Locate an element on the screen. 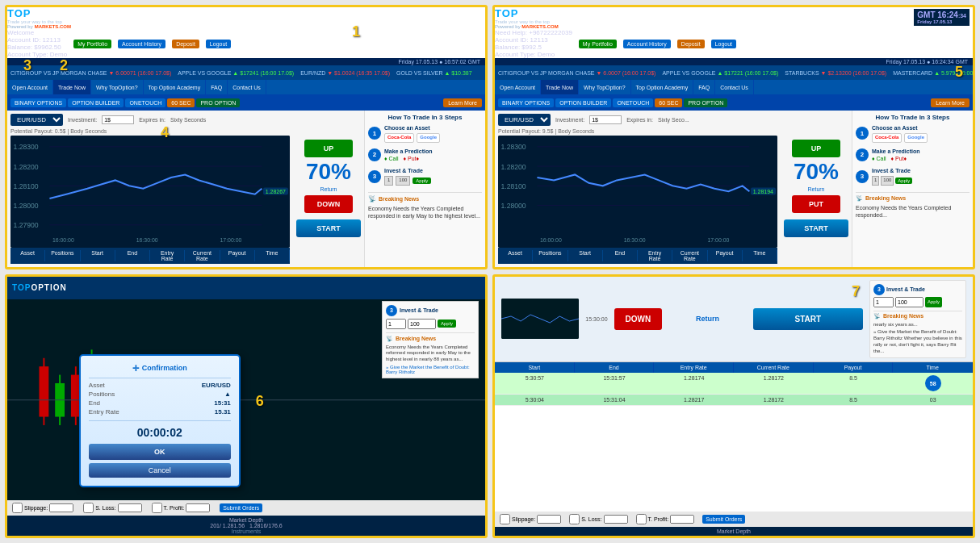 The image size is (980, 543). p2-tab-builder: OPTION BUILDER is located at coordinates (583, 103).